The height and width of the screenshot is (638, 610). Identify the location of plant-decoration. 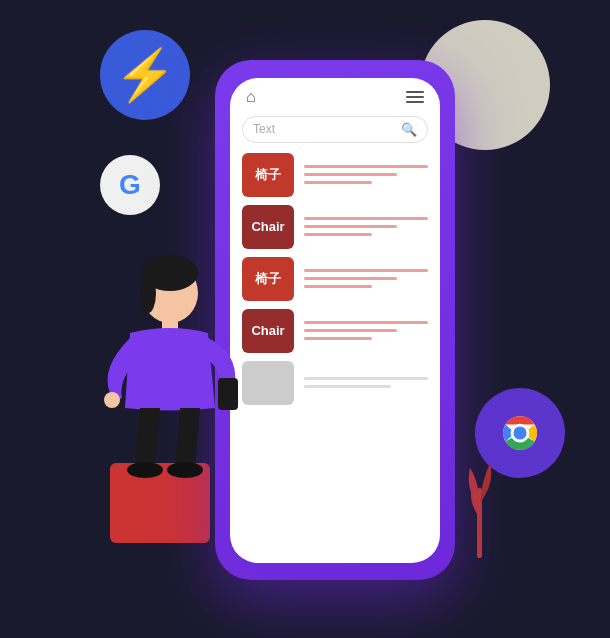
(480, 508).